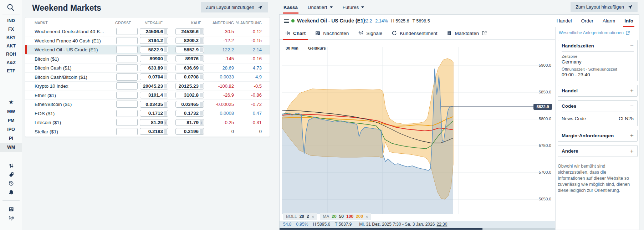 The width and height of the screenshot is (644, 230). Describe the element at coordinates (291, 7) in the screenshot. I see `workspace-tab-kassa: Kassa` at that location.